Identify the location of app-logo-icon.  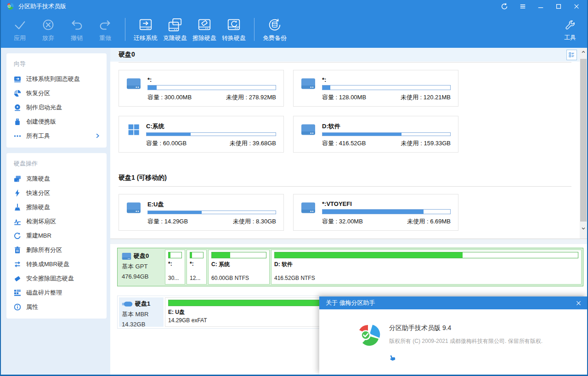
(10, 6).